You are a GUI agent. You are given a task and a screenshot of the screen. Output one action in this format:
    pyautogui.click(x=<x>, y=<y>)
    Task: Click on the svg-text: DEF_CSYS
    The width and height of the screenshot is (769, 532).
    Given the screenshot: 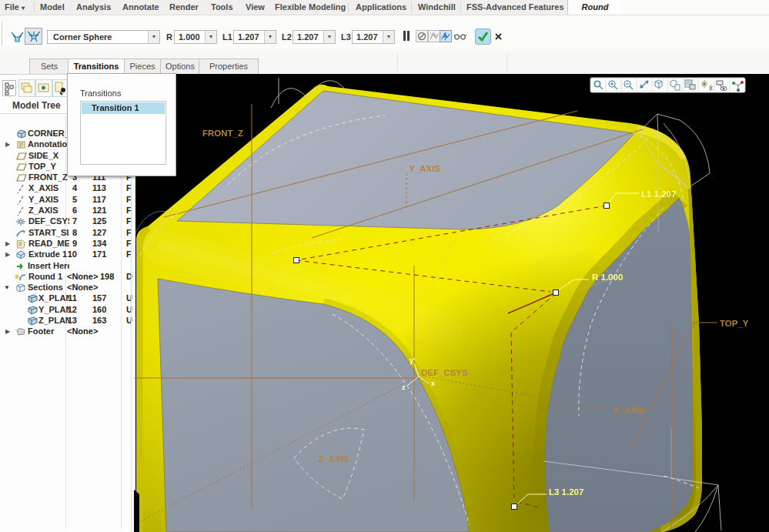 What is the action you would take?
    pyautogui.click(x=445, y=373)
    